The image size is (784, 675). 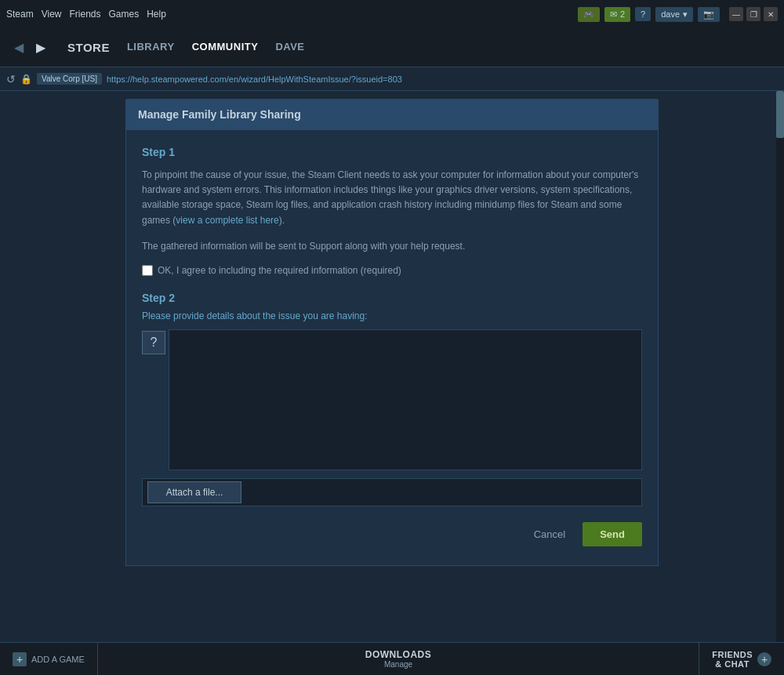 What do you see at coordinates (677, 14) in the screenshot?
I see `title-bar-right: 🎮 ✉ 2 ? dave ▾ 📷 — ❐ ✕` at bounding box center [677, 14].